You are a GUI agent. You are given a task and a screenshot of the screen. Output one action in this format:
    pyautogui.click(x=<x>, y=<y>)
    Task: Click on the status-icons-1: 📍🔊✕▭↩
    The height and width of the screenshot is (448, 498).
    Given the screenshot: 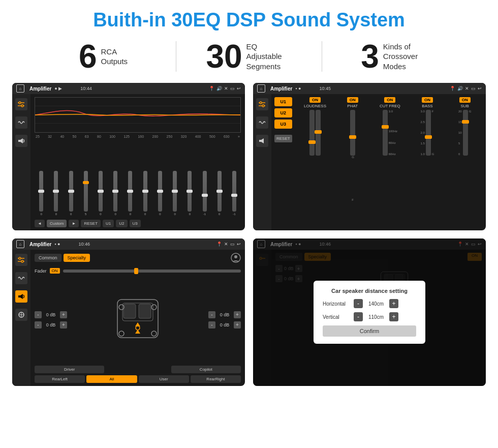 What is the action you would take?
    pyautogui.click(x=225, y=88)
    